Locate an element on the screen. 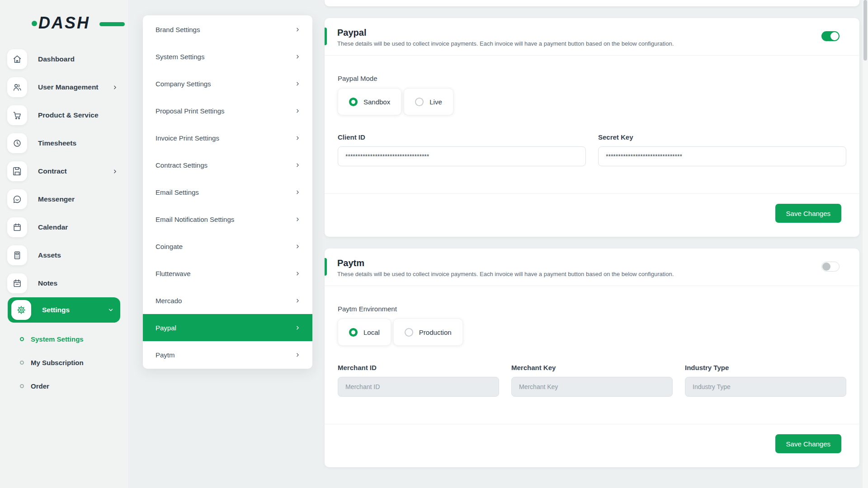 Image resolution: width=868 pixels, height=488 pixels. menu-item-label: Mercado is located at coordinates (169, 301).